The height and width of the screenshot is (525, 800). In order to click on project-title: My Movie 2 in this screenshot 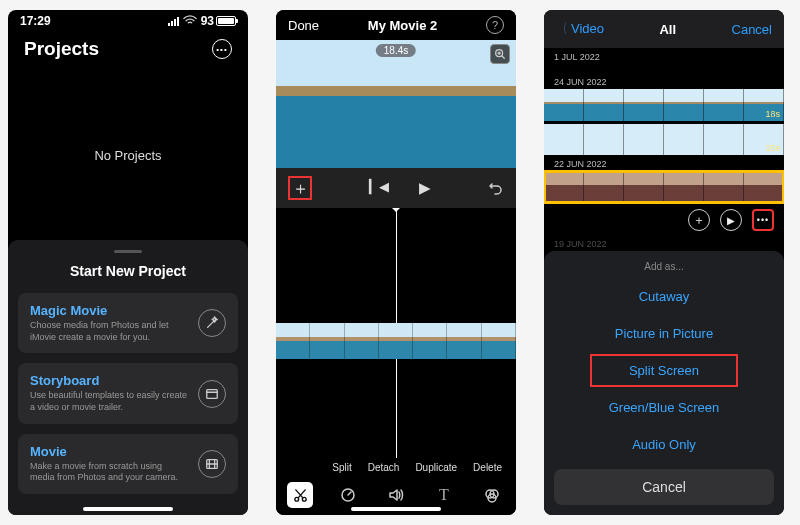, I will do `click(402, 26)`.